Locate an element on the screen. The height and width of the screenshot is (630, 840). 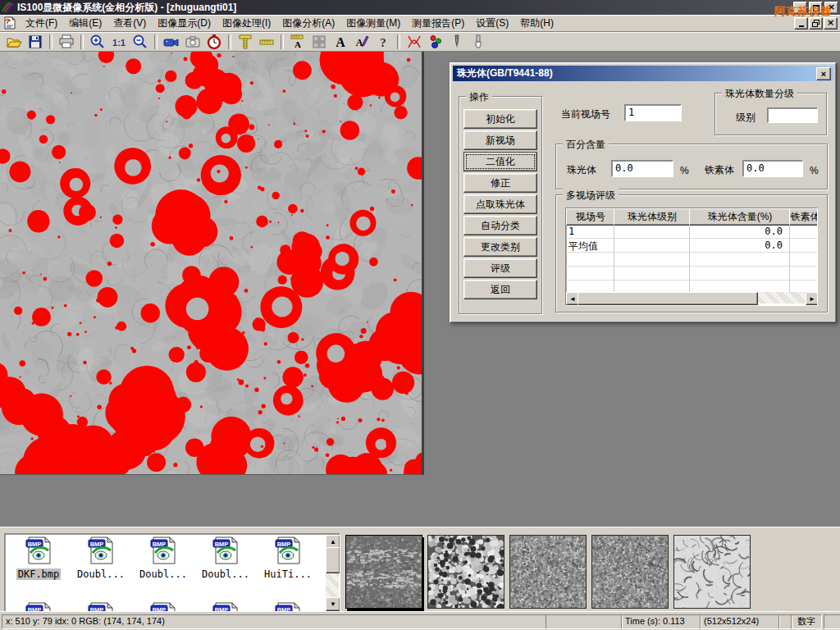
op-button-8: 返回 is located at coordinates (500, 290).